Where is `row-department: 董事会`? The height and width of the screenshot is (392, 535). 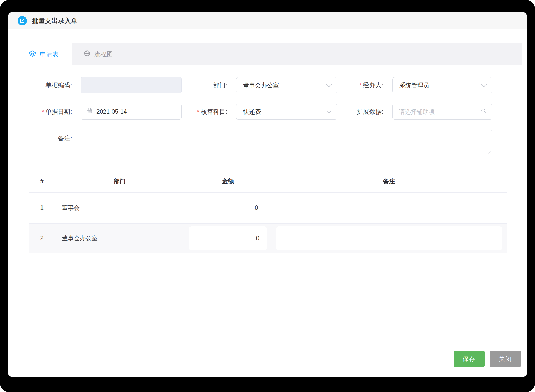 row-department: 董事会 is located at coordinates (120, 208).